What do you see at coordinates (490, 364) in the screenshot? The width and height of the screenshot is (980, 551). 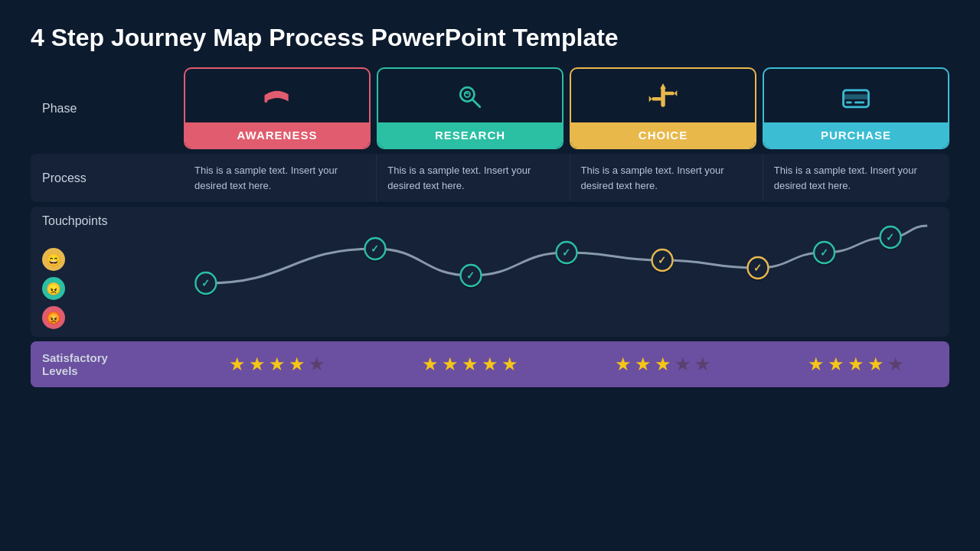 I see `satisfactory-row: Satisfactory Levels ★★★★★★★★★★★★★★★★★★★★` at bounding box center [490, 364].